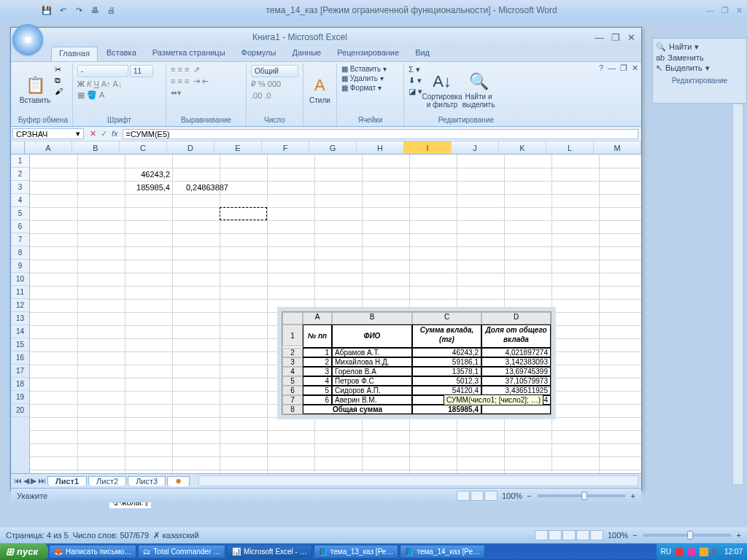 The image size is (747, 560). I want to click on fill-down-icon: ⬇ ▾, so click(416, 80).